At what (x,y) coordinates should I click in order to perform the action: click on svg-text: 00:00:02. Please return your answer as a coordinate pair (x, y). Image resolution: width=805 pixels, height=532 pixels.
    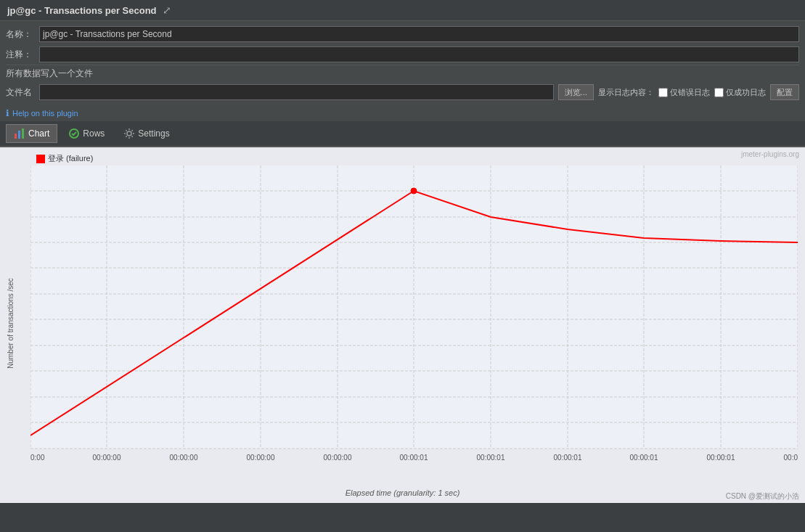
    Looking at the image, I should click on (791, 457).